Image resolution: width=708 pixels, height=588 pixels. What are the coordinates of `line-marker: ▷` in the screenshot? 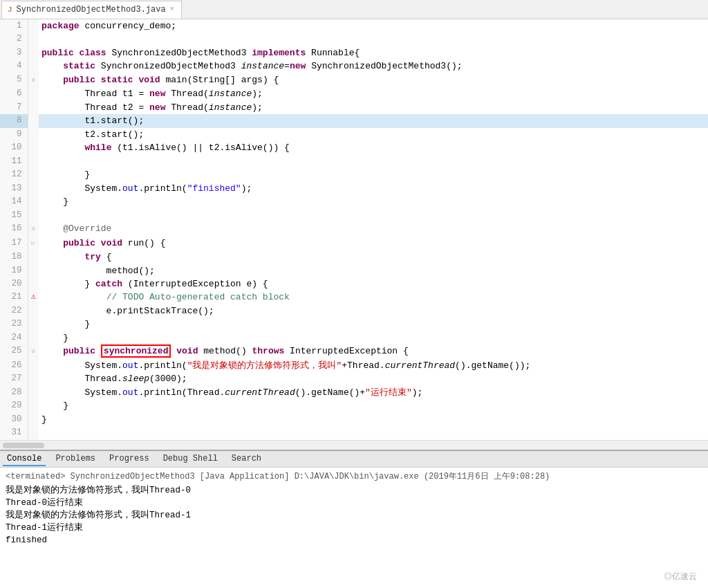 It's located at (33, 244).